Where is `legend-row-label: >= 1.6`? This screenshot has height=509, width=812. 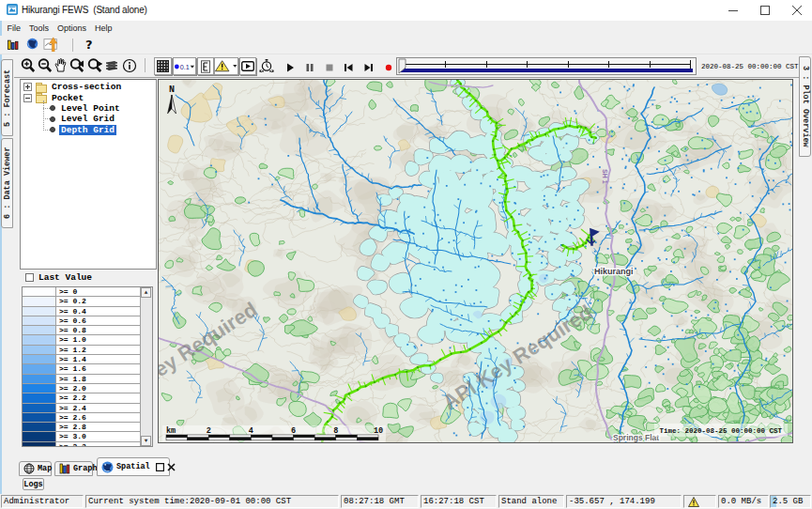
legend-row-label: >= 1.6 is located at coordinates (71, 368).